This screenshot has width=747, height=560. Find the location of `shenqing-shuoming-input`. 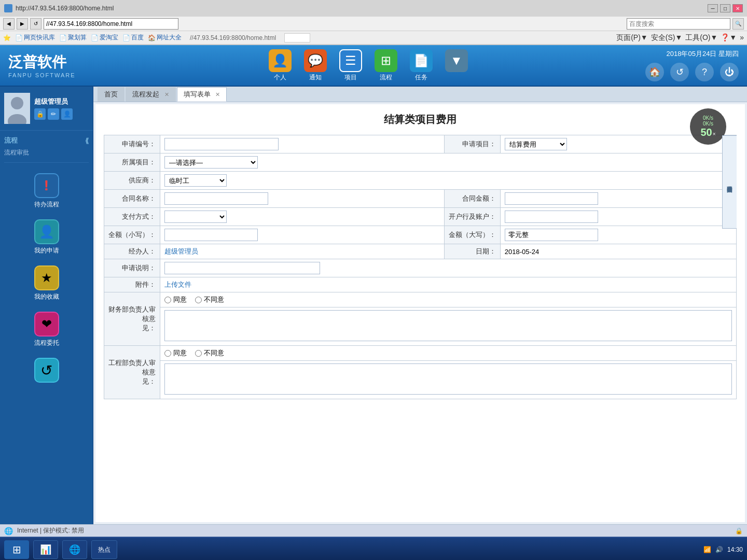

shenqing-shuoming-input is located at coordinates (242, 268).